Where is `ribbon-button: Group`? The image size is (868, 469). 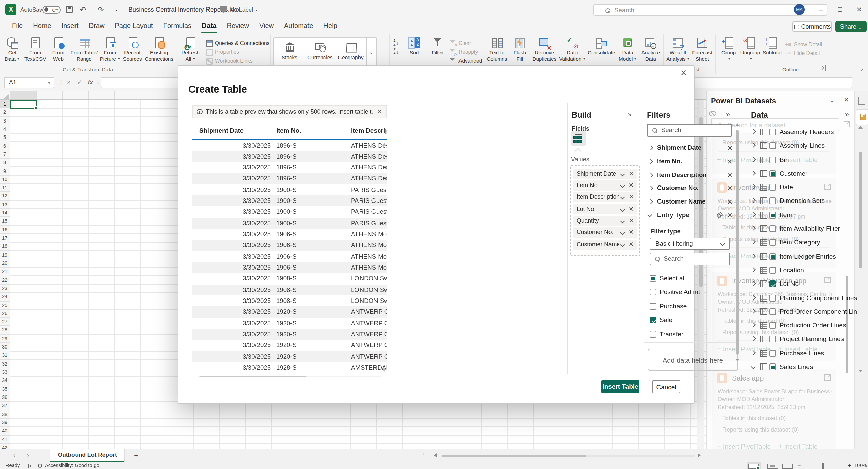
ribbon-button: Group is located at coordinates (729, 49).